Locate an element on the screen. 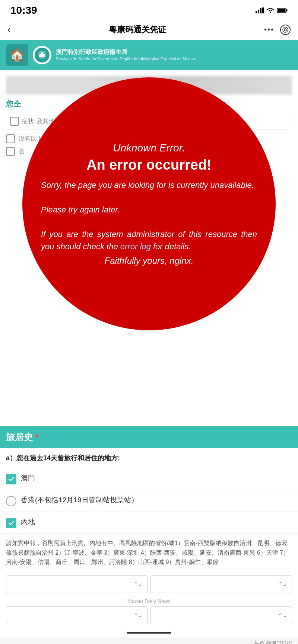 This screenshot has height=644, width=298. home-icon: 🏠 is located at coordinates (17, 55).